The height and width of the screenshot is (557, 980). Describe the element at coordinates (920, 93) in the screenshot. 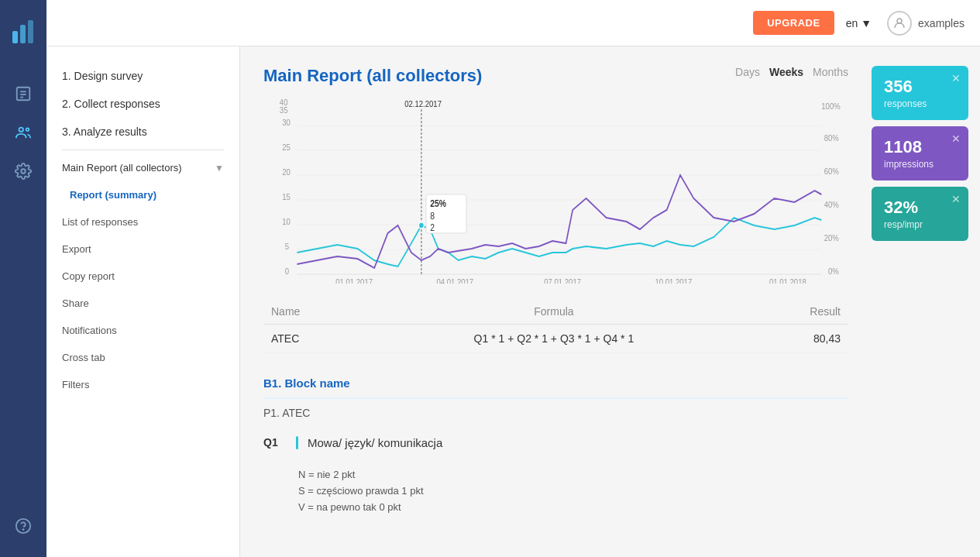

I see `stat-card-responses: 356 responses ✕` at that location.